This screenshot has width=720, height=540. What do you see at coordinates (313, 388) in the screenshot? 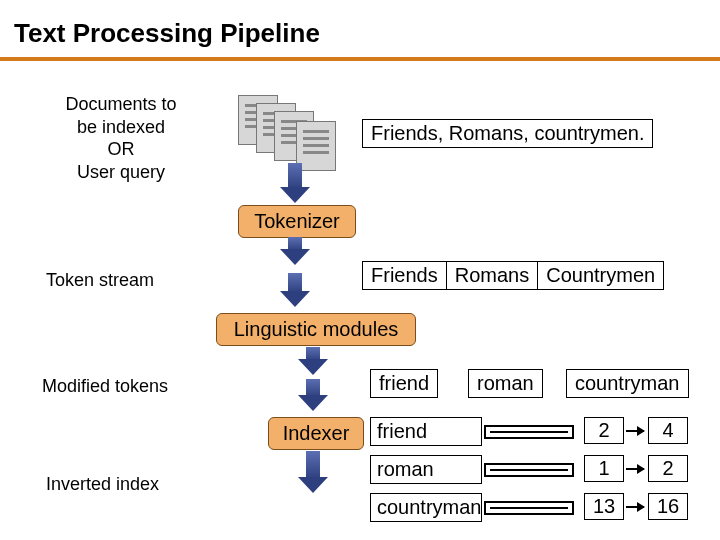
I see `arrow-to-indexer` at bounding box center [313, 388].